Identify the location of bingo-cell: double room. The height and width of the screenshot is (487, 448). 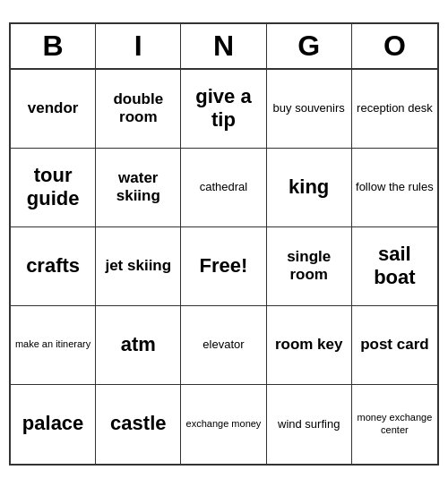
(138, 109).